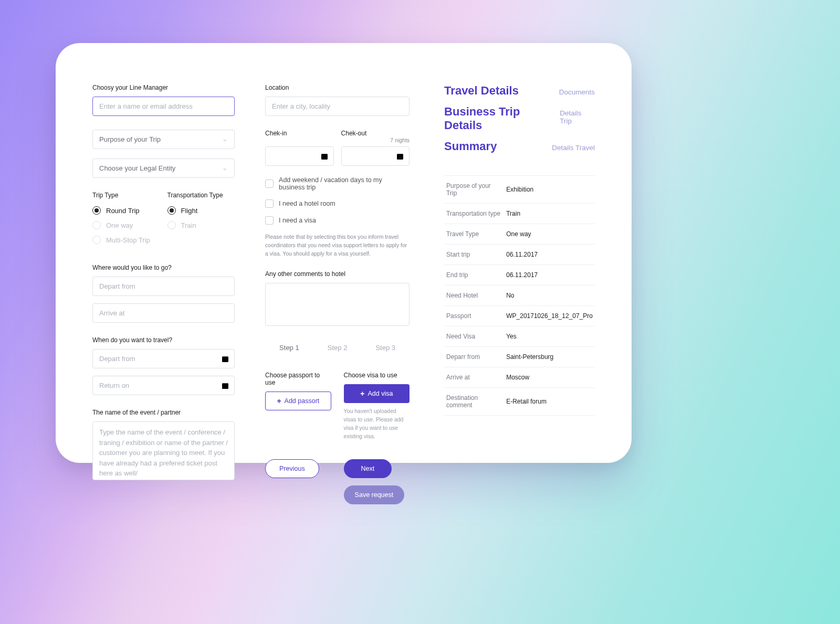 The height and width of the screenshot is (624, 840). I want to click on checkin-label: Chek-in, so click(299, 133).